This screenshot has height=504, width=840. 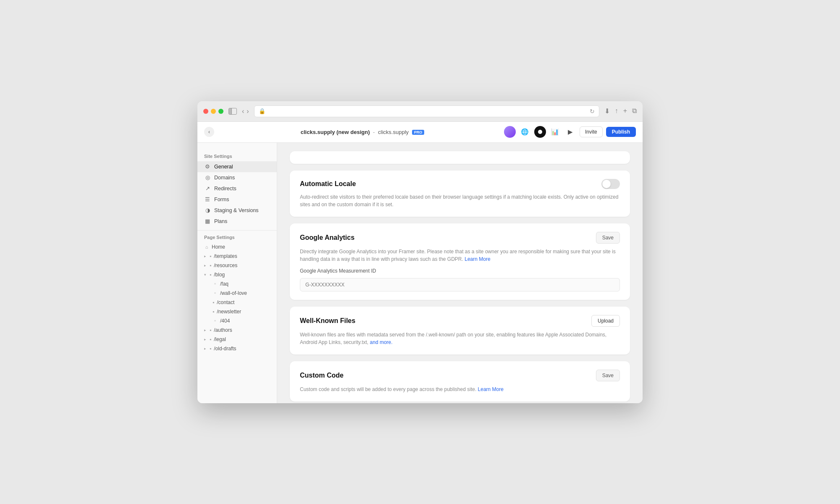 What do you see at coordinates (237, 275) in the screenshot?
I see `page-item-blog: ▾ ▪ /blog` at bounding box center [237, 275].